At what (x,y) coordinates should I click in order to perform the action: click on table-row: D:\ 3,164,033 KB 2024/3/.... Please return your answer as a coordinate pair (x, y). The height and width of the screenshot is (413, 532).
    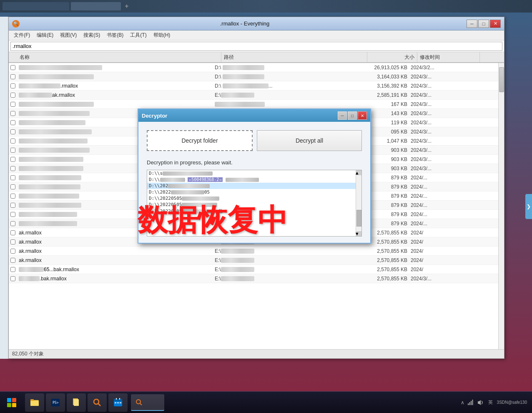
    Looking at the image, I should click on (256, 77).